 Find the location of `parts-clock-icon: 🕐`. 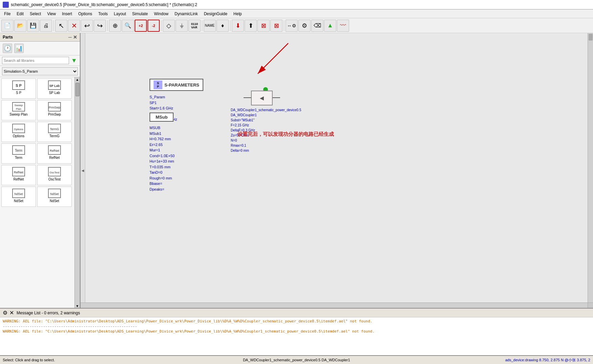

parts-clock-icon: 🕐 is located at coordinates (7, 48).